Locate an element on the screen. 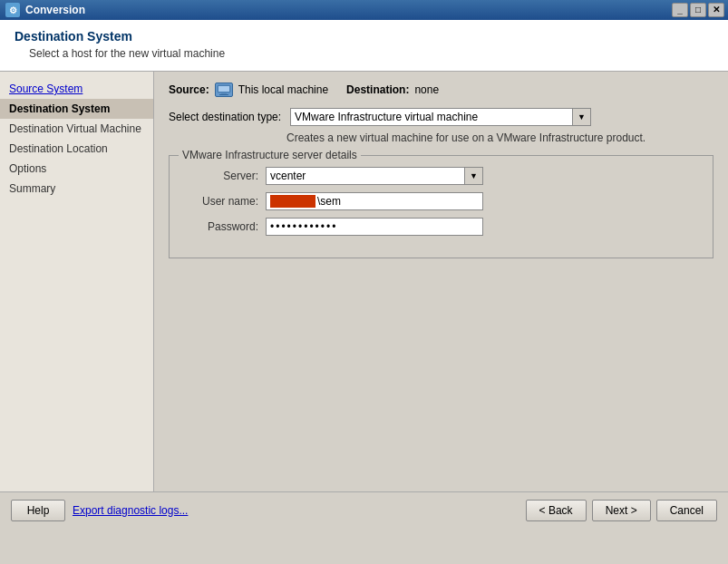 This screenshot has width=728, height=564. vmware-server-details-group: VMware Infrastructure server details Ser… is located at coordinates (441, 207).